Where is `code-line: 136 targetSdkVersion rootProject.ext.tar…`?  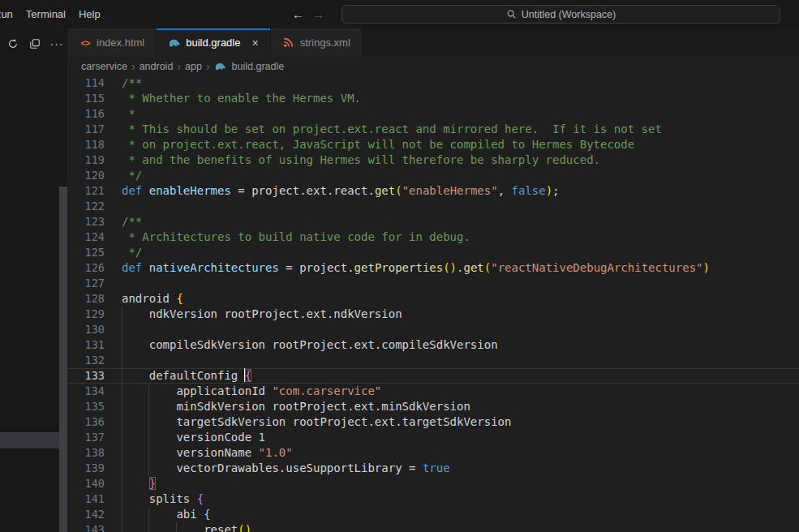 code-line: 136 targetSdkVersion rootProject.ext.tar… is located at coordinates (433, 422).